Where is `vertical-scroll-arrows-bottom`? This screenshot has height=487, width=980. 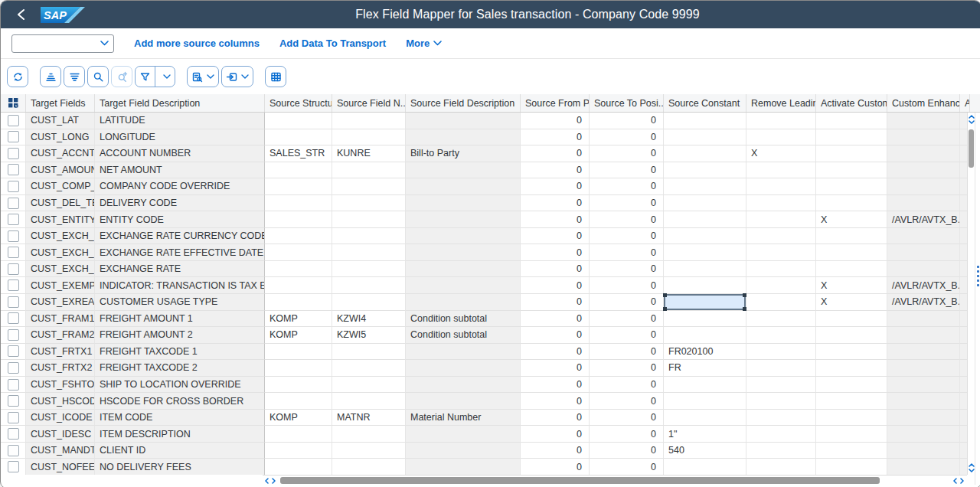
vertical-scroll-arrows-bottom is located at coordinates (972, 468).